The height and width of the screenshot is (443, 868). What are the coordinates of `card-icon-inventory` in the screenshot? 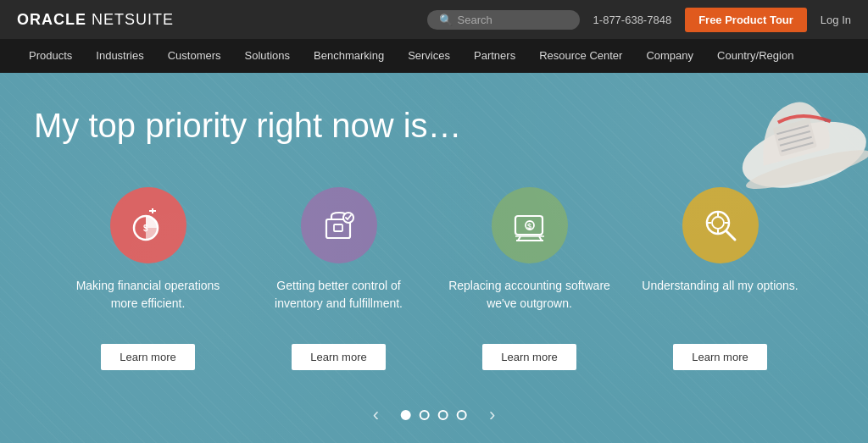 It's located at (339, 225).